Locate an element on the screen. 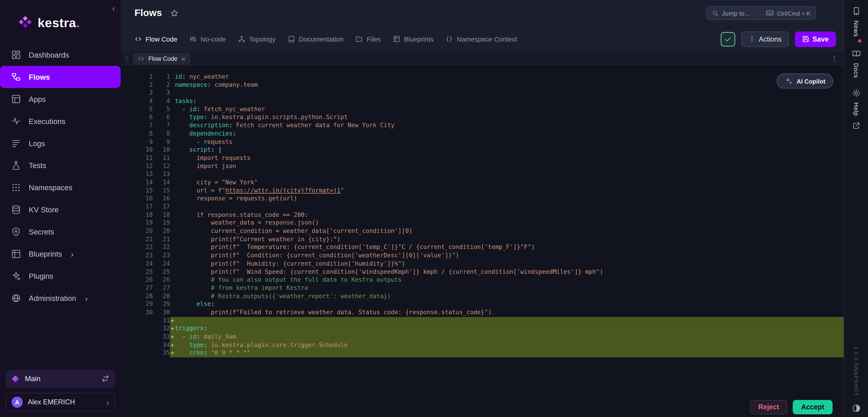  code-text: weather_data = response.json() is located at coordinates (247, 223).